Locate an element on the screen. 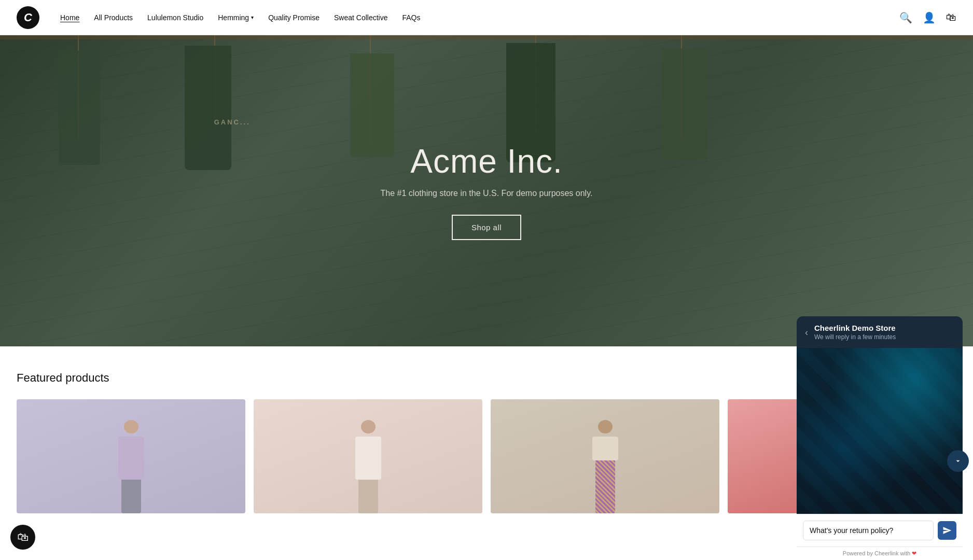 This screenshot has height=560, width=973. chat-store-name: Cheerlink Demo Store is located at coordinates (884, 328).